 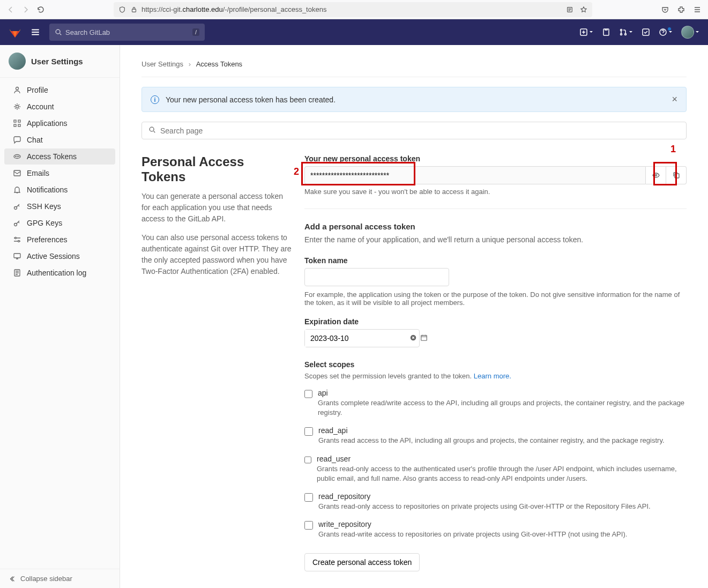 I want to click on user-menu, so click(x=690, y=32).